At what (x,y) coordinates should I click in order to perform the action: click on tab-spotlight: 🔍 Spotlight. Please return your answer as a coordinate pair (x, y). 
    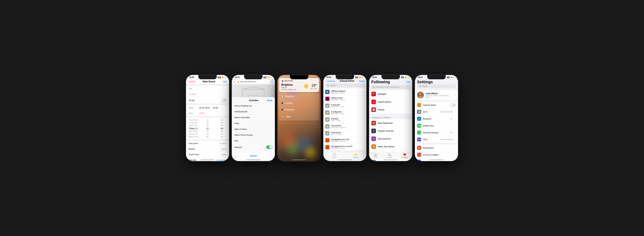
    Looking at the image, I should click on (390, 156).